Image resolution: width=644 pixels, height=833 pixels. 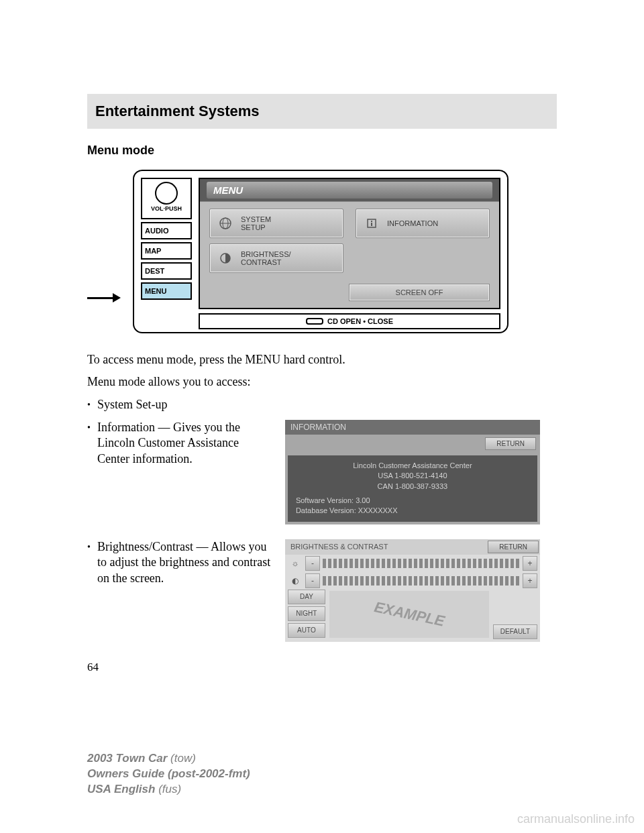 What do you see at coordinates (421, 581) in the screenshot?
I see `contrast-slider` at bounding box center [421, 581].